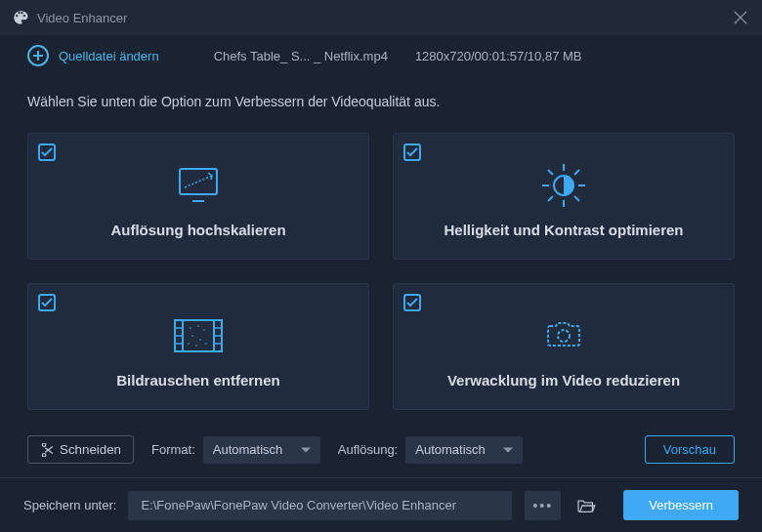  What do you see at coordinates (94, 56) in the screenshot?
I see `change-source-button: Quelldatei ändern` at bounding box center [94, 56].